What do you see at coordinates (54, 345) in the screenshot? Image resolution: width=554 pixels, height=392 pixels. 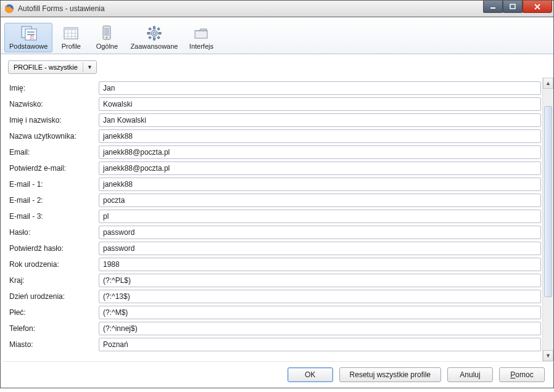 I see `field-label: Miasto:` at bounding box center [54, 345].